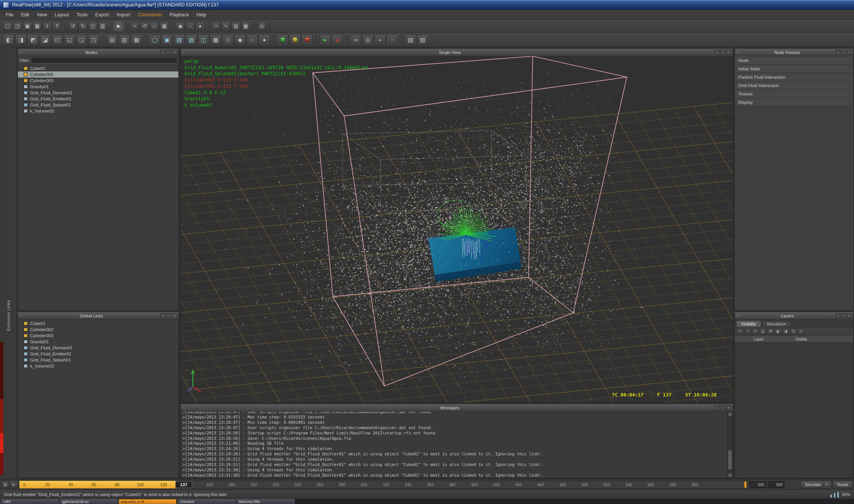  I want to click on menu-item-commands: Commands, so click(150, 15).